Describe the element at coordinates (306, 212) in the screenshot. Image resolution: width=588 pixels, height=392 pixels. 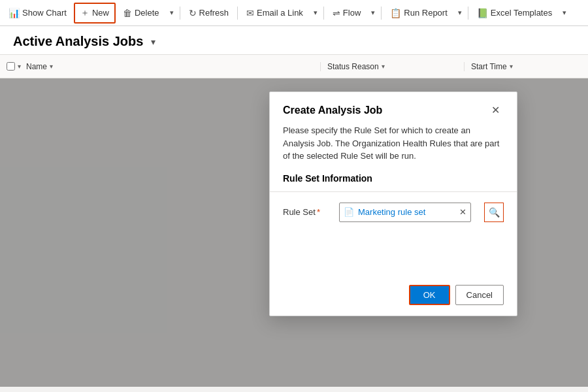
I see `rule-set-label: Rule Set*` at that location.